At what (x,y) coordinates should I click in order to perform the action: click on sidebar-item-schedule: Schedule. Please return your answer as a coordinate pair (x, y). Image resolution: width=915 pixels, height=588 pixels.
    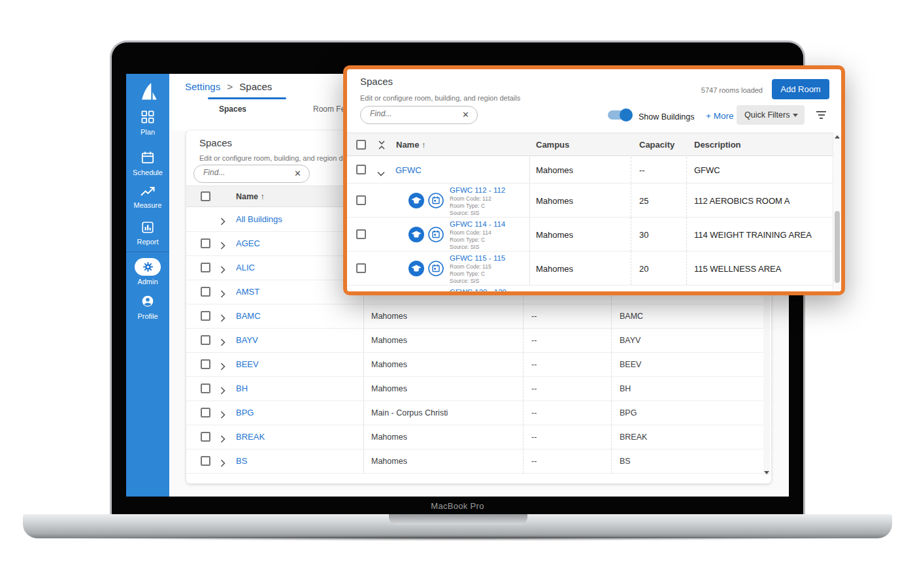
    Looking at the image, I should click on (148, 163).